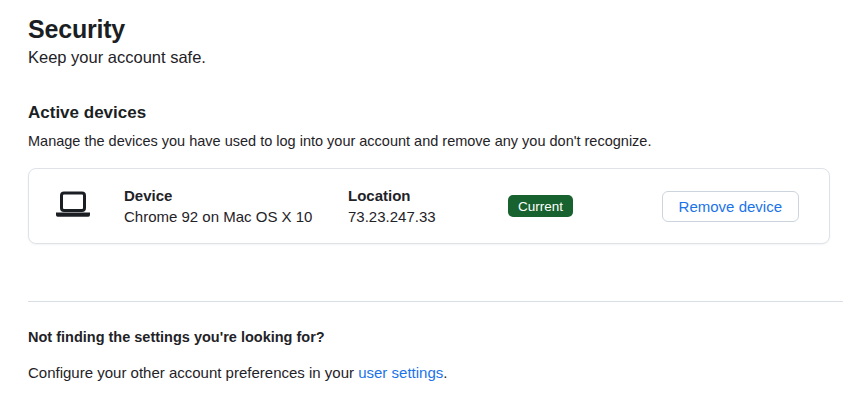  I want to click on device-column: Device Chrome 92 on Mac OS X 10, so click(236, 206).